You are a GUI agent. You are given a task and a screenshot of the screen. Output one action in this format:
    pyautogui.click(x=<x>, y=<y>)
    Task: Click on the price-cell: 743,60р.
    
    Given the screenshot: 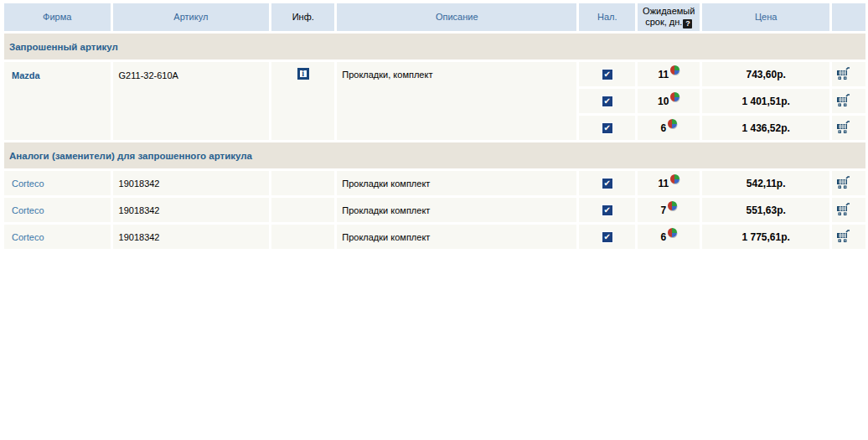 What is the action you would take?
    pyautogui.click(x=766, y=74)
    